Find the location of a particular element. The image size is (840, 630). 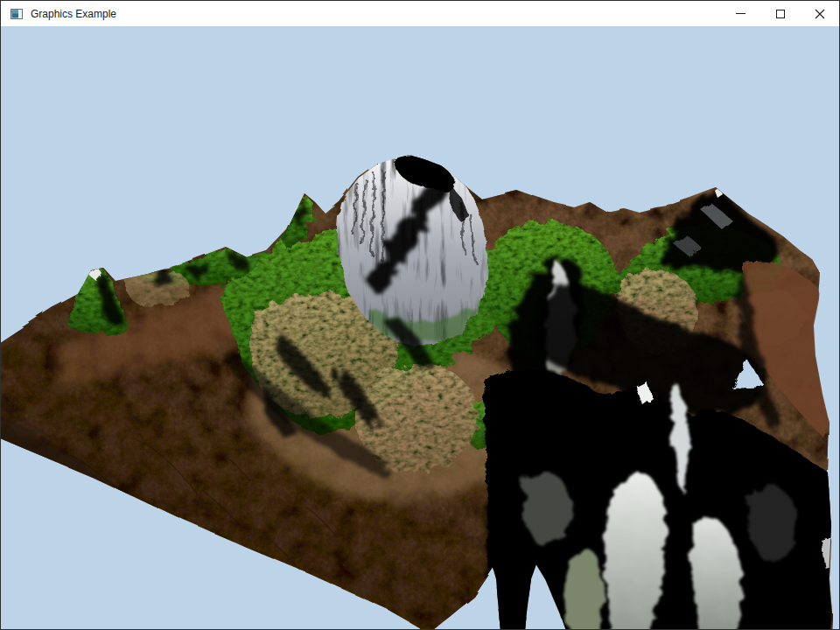

title-bar: Graphics Example is located at coordinates (420, 14).